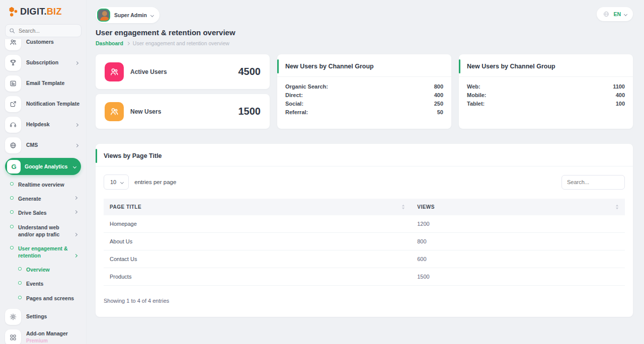 The width and height of the screenshot is (644, 344). What do you see at coordinates (43, 11) in the screenshot?
I see `brand-logo: DIGIT.BIZ` at bounding box center [43, 11].